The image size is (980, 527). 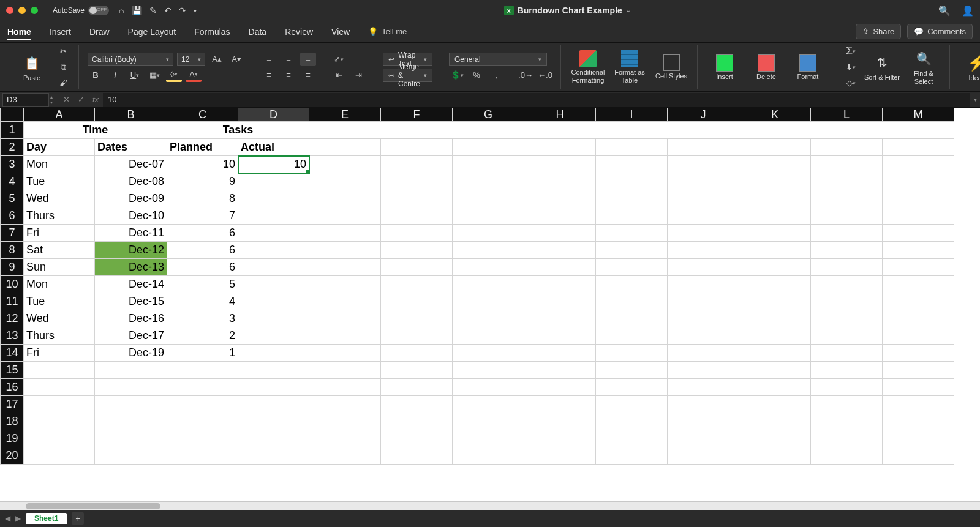 What do you see at coordinates (496, 75) in the screenshot?
I see `comma-icon: ,` at bounding box center [496, 75].